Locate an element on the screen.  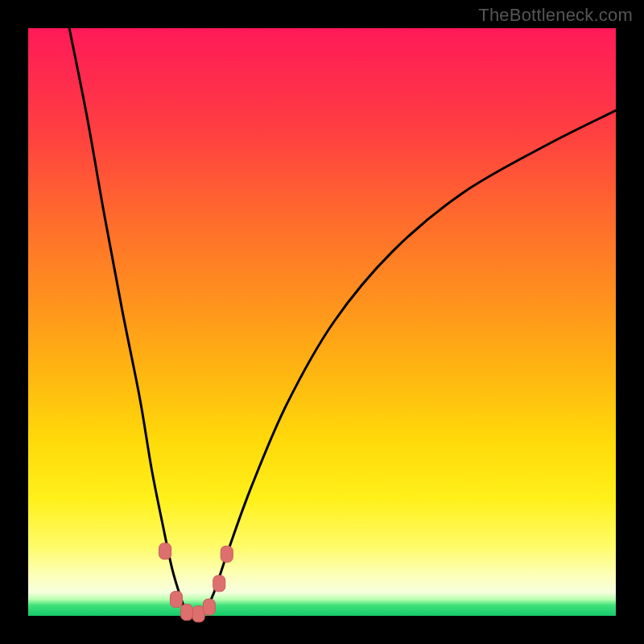
curve-markers is located at coordinates (196, 583).